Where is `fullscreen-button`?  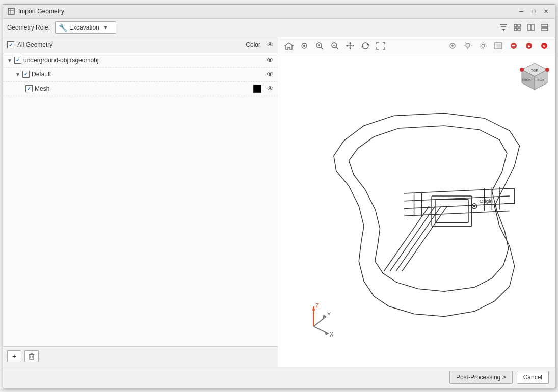 fullscreen-button is located at coordinates (381, 46).